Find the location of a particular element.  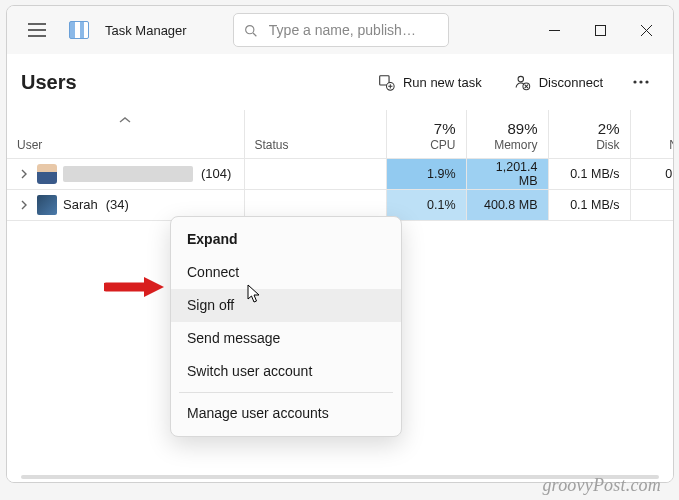

toolbar: Users Run new task Disconnect is located at coordinates (340, 82).